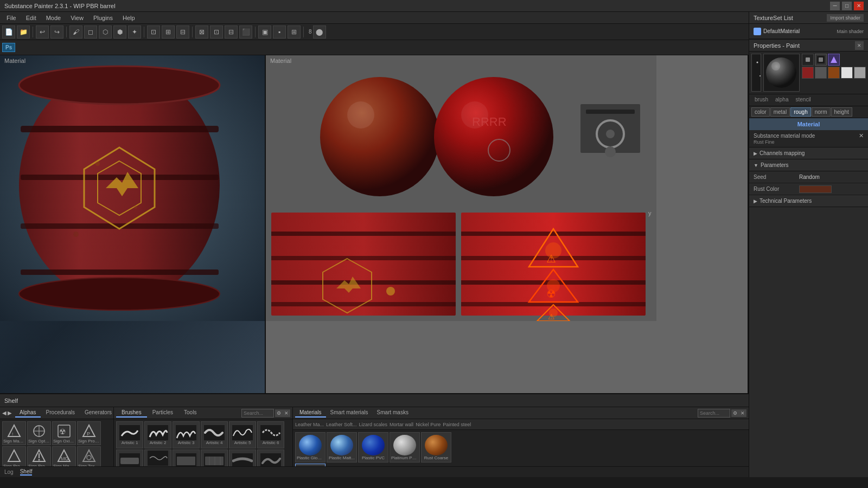 This screenshot has height=488, width=868. What do you see at coordinates (130, 458) in the screenshot?
I see `brush-bark1: Bark 1` at bounding box center [130, 458].